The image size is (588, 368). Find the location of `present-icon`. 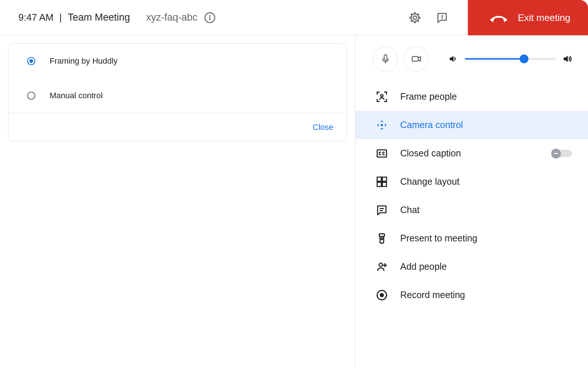

present-icon is located at coordinates (382, 238).